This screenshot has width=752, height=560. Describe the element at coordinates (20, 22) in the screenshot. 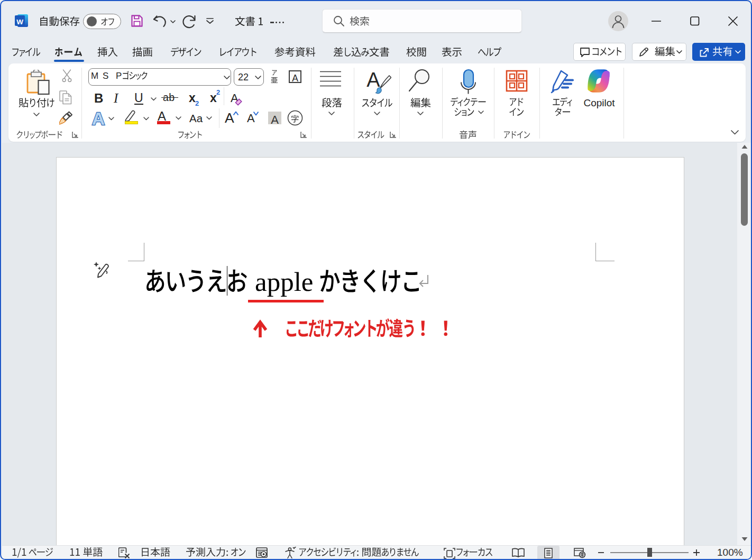

I see `svg-text: W` at that location.